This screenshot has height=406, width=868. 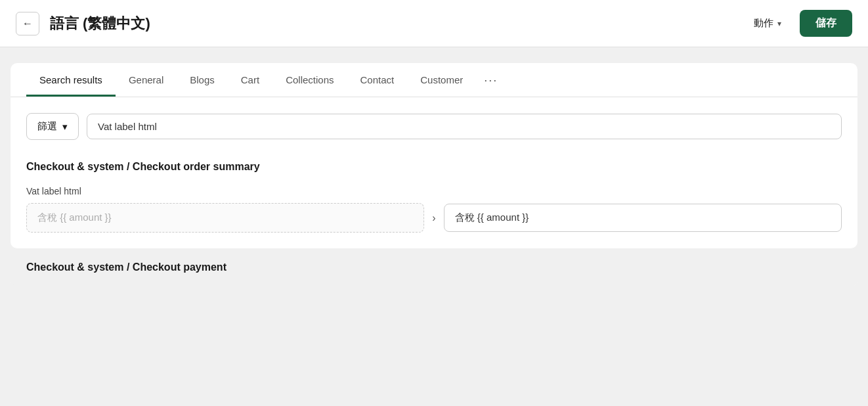 What do you see at coordinates (434, 267) in the screenshot?
I see `bottom-section: Checkout & system / Checkout payment` at bounding box center [434, 267].